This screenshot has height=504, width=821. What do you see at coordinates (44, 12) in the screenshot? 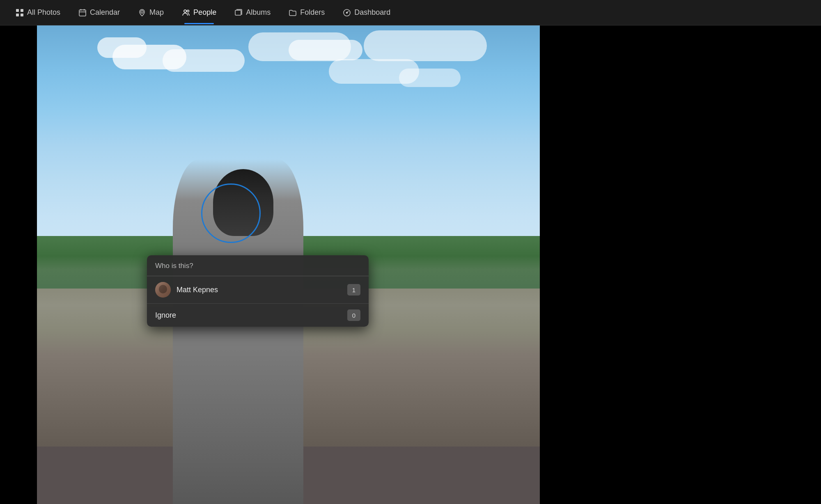
I see `nav-label-all-photos: All Photos` at bounding box center [44, 12].